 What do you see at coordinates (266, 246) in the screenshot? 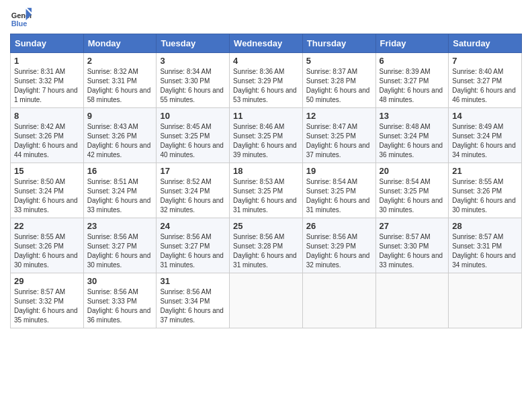
I see `calendar-week-4: 22 Sunrise: 8:55 AM Sunset: 3:26 PM Dayl…` at bounding box center [266, 246].